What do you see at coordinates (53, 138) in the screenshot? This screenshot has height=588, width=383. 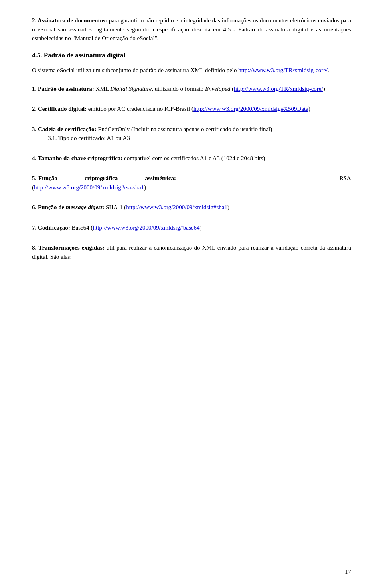 I see `item-3-1-number: 3.1.` at bounding box center [53, 138].